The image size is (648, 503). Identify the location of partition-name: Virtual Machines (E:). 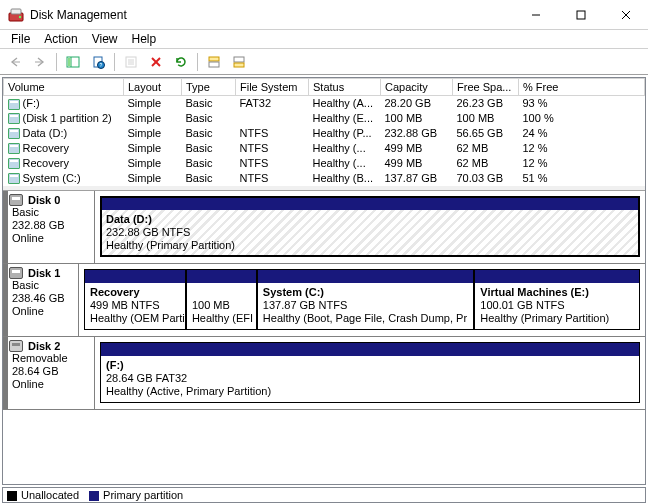
(557, 292).